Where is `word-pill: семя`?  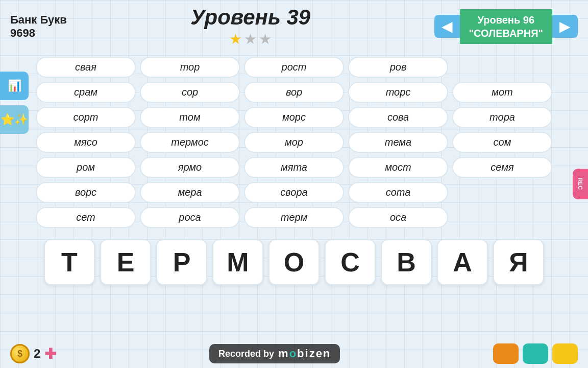 word-pill: семя is located at coordinates (502, 168).